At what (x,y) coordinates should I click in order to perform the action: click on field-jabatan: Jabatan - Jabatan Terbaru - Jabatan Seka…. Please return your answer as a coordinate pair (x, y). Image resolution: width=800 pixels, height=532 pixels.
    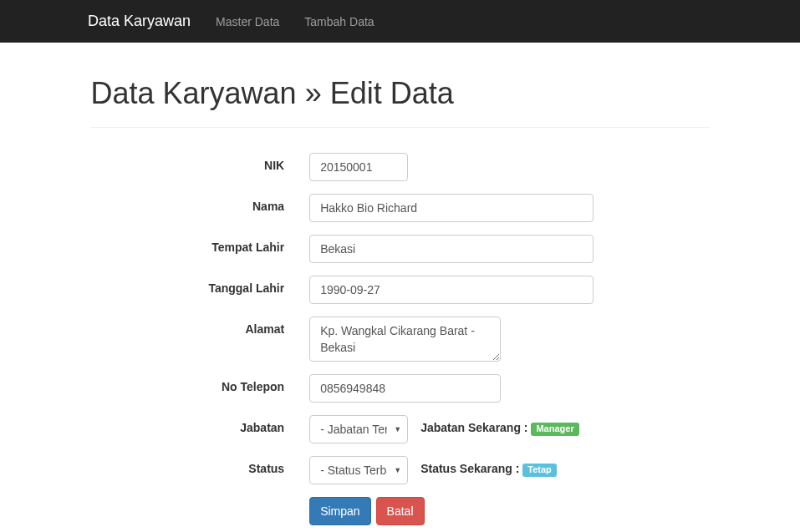
    Looking at the image, I should click on (400, 429).